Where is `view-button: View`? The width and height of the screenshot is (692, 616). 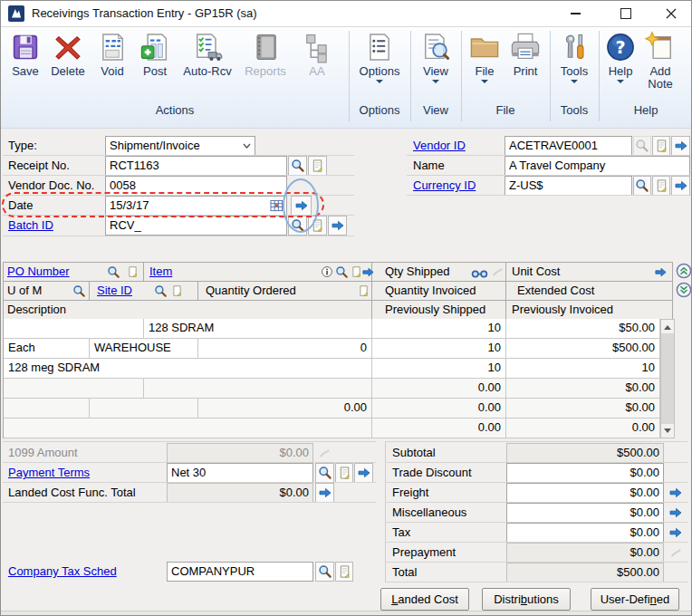 view-button: View is located at coordinates (436, 58).